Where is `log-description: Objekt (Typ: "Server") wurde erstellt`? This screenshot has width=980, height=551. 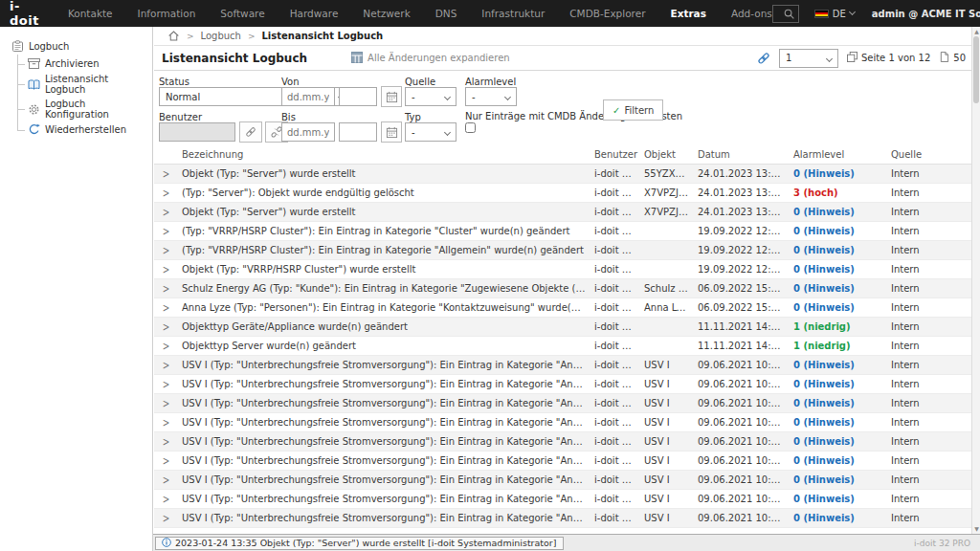
log-description: Objekt (Typ: "Server") wurde erstellt is located at coordinates (385, 211).